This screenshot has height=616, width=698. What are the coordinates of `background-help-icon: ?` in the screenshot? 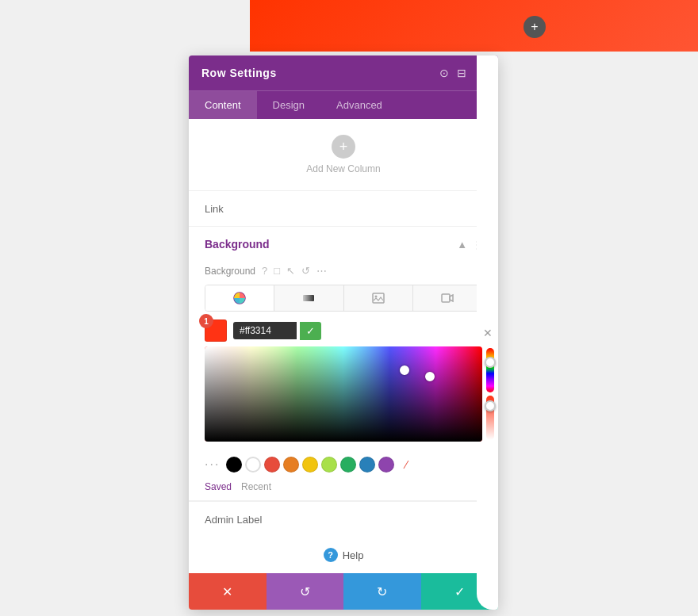 It's located at (265, 271).